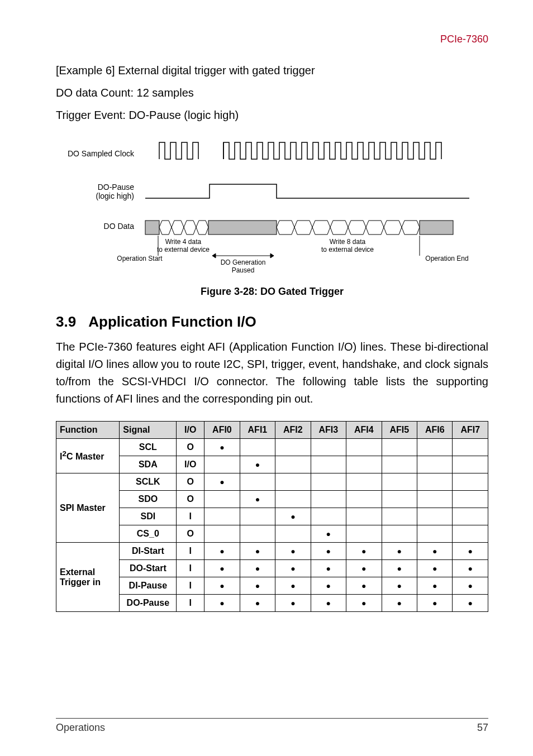 The image size is (533, 756). What do you see at coordinates (273, 586) in the screenshot?
I see `table-row: DI-PauseI●●●●●●●●` at bounding box center [273, 586].